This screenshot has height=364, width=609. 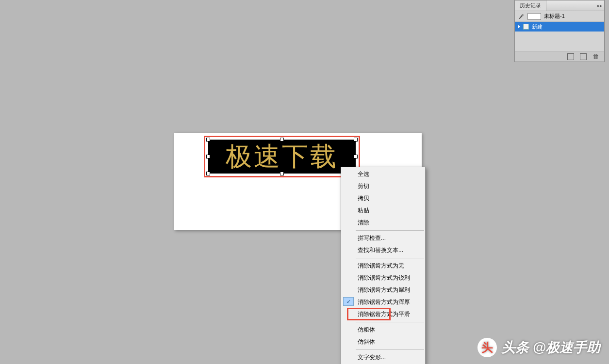 I want to click on text-layer: 极速下载, so click(x=282, y=157).